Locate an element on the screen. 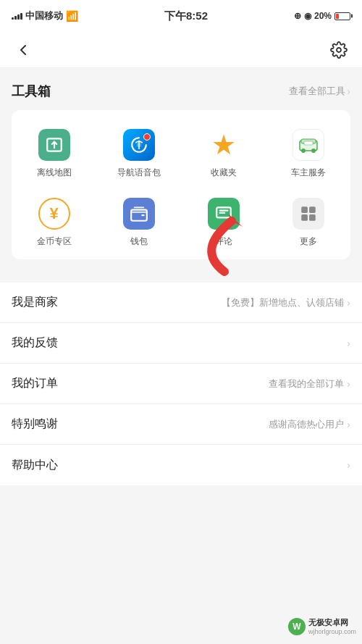 This screenshot has height=644, width=362. more-icon is located at coordinates (308, 214).